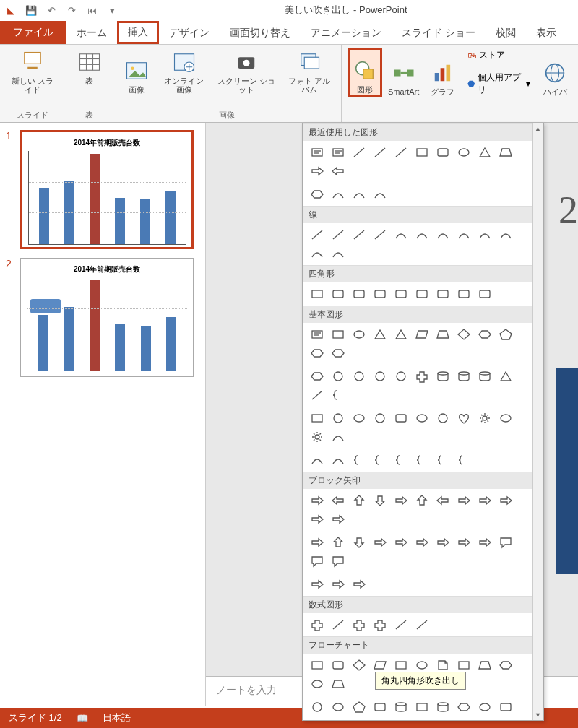  What do you see at coordinates (90, 67) in the screenshot?
I see `table-button: 表` at bounding box center [90, 67].